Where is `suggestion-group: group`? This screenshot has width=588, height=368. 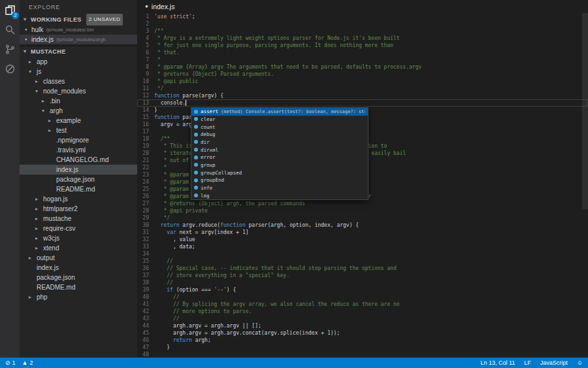
suggestion-group: group is located at coordinates (280, 165).